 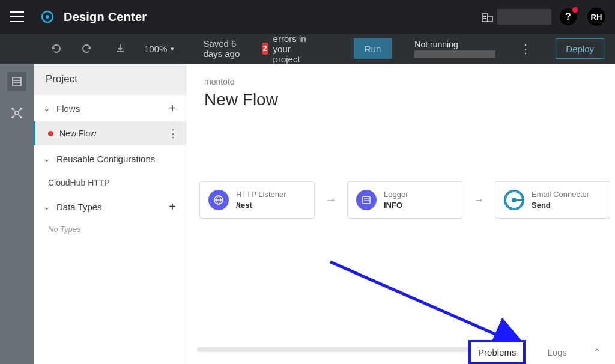 What do you see at coordinates (455, 49) in the screenshot?
I see `runtime-status: Not running` at bounding box center [455, 49].